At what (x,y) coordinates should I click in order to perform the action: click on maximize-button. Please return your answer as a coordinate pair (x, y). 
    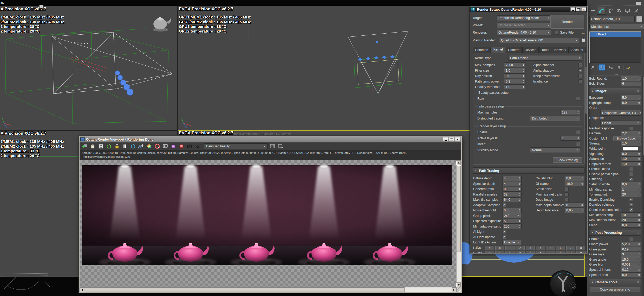
    Looking at the image, I should click on (578, 9).